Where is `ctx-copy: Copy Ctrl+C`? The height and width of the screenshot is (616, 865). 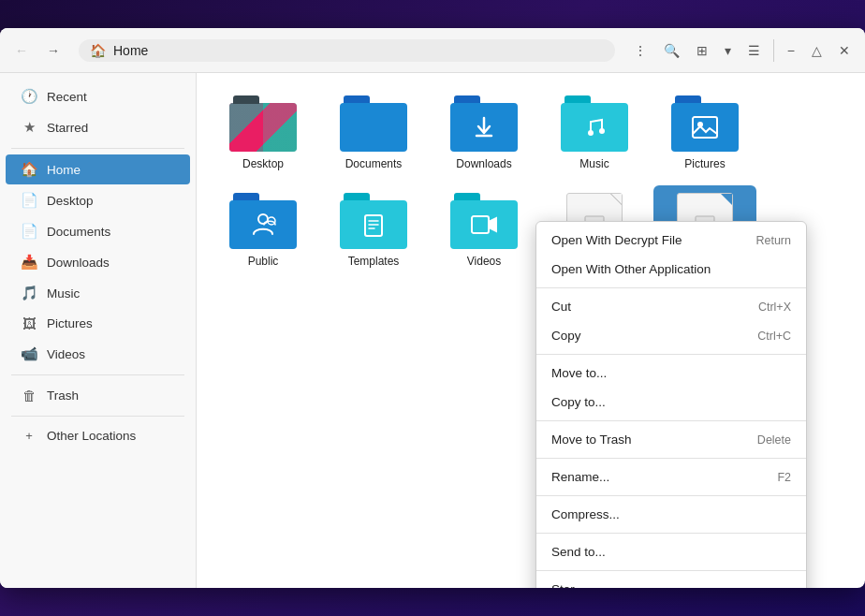 ctx-copy: Copy Ctrl+C is located at coordinates (671, 335).